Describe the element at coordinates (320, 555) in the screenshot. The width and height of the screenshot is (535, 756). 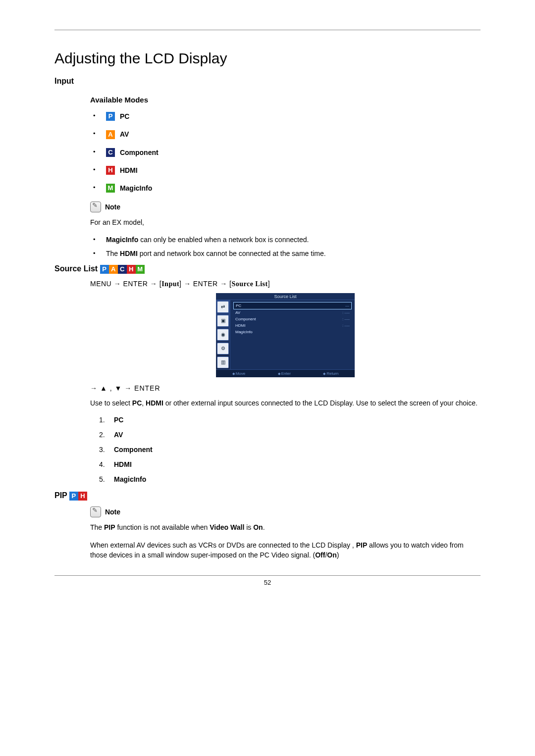
I see `pip2-b2: Off` at that location.